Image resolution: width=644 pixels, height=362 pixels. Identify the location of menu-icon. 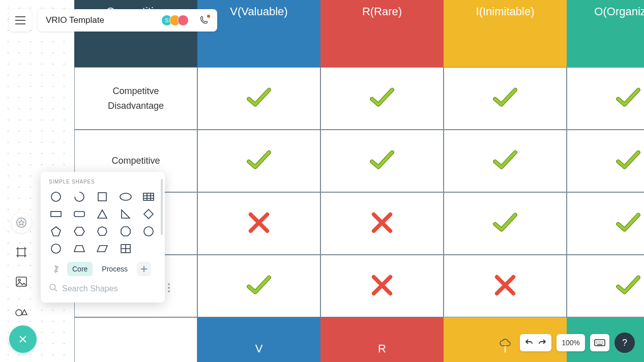
(20, 20).